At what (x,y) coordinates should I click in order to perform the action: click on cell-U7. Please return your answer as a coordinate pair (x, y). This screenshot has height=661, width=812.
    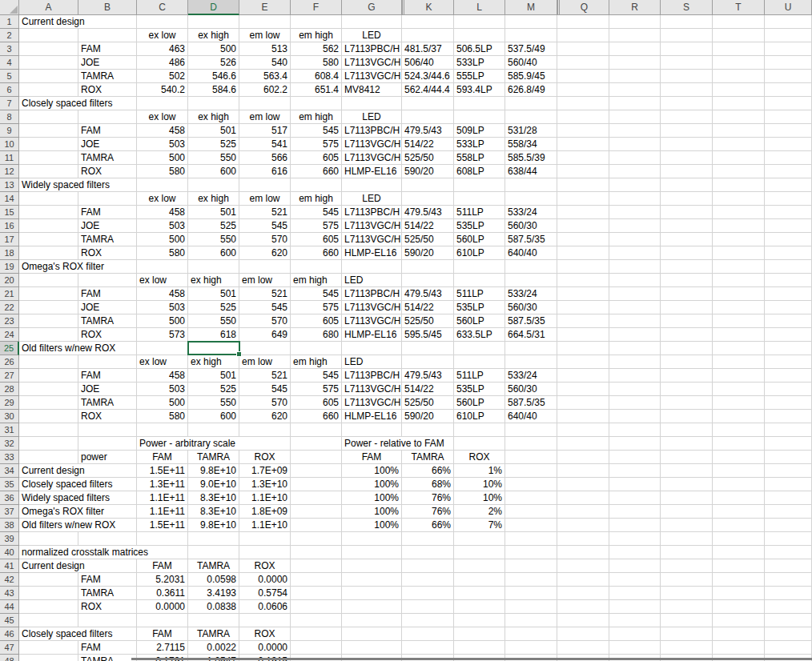
    Looking at the image, I should click on (788, 104).